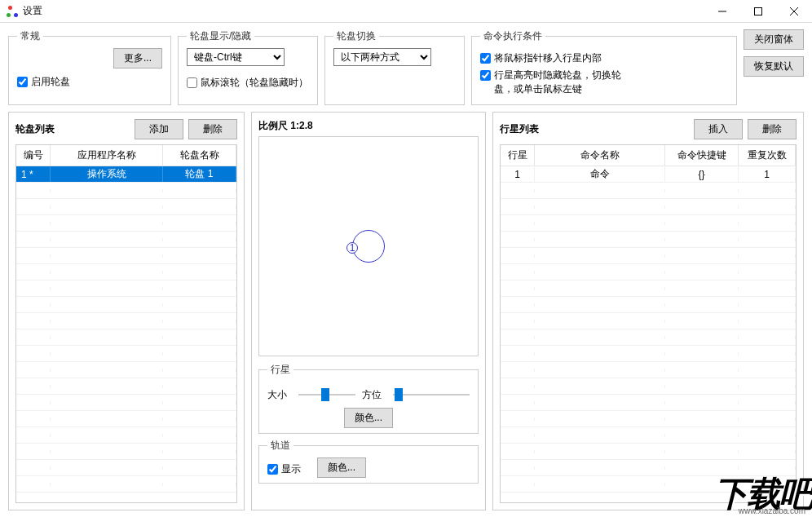  Describe the element at coordinates (722, 11) in the screenshot. I see `minimize-button` at that location.